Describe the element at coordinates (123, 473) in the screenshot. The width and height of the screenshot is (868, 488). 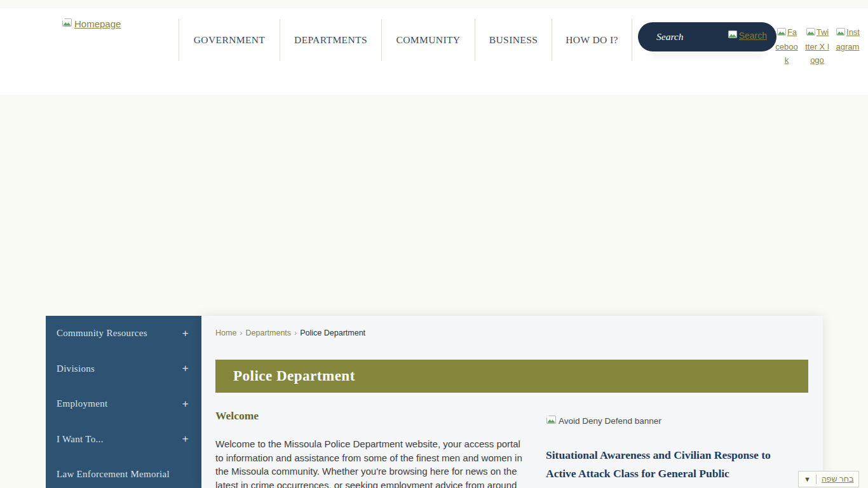
I see `sidebar-item-law-enforcement-memorial: Law Enforcement Memorial` at that location.